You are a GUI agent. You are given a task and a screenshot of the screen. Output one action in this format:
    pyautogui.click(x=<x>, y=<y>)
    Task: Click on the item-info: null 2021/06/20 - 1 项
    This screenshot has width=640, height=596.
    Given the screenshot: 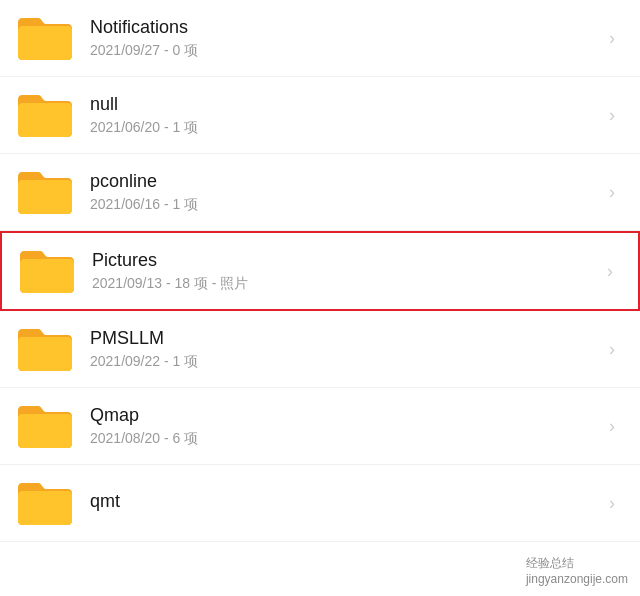 What is the action you would take?
    pyautogui.click(x=345, y=116)
    